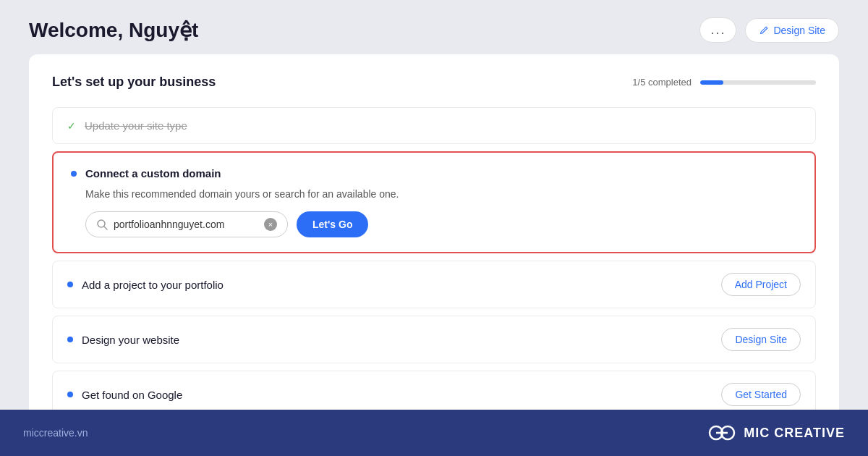 This screenshot has height=456, width=868. I want to click on step-label: Add a project to your portfolio, so click(153, 285).